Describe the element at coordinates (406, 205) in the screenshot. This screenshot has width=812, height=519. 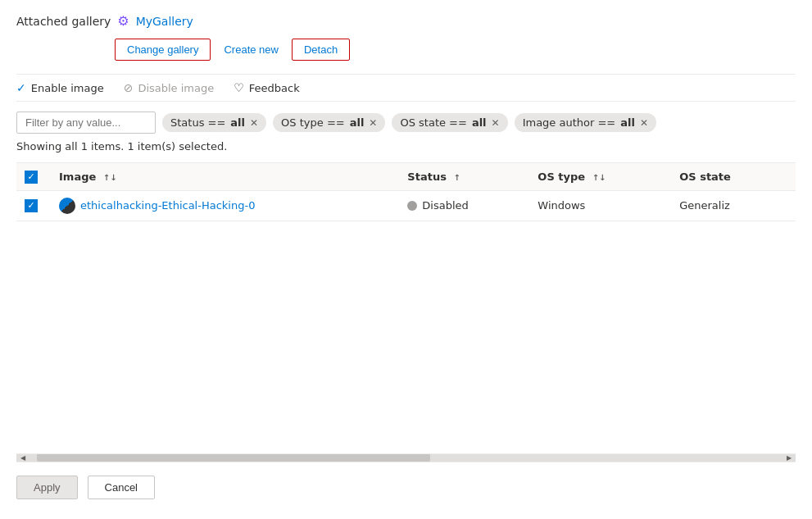
I see `table-row: ✓ ethicalhacking-Ethical-Hacking-0 Di` at that location.